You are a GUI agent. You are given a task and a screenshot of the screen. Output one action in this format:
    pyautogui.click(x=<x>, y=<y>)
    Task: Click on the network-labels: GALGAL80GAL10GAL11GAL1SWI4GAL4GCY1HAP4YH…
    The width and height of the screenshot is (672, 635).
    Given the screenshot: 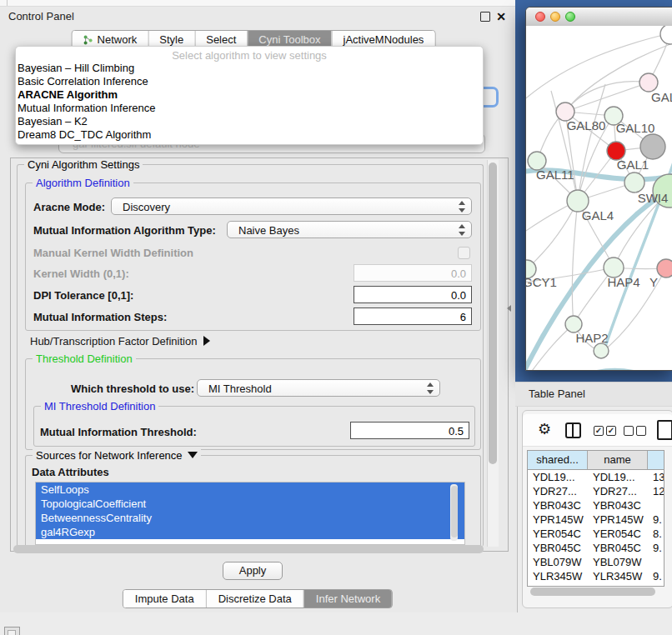 What is the action you would take?
    pyautogui.click(x=599, y=218)
    